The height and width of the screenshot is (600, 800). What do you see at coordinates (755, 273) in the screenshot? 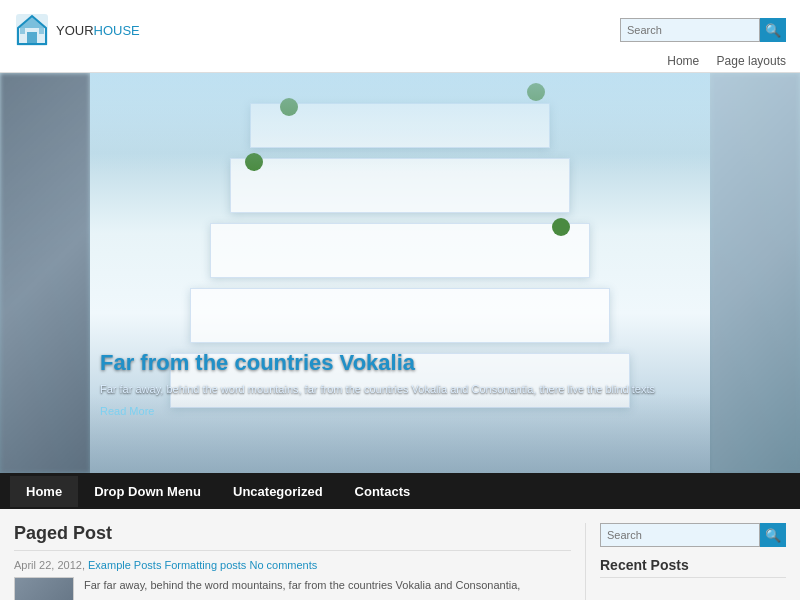
I see `hero-right-blurred` at bounding box center [755, 273].